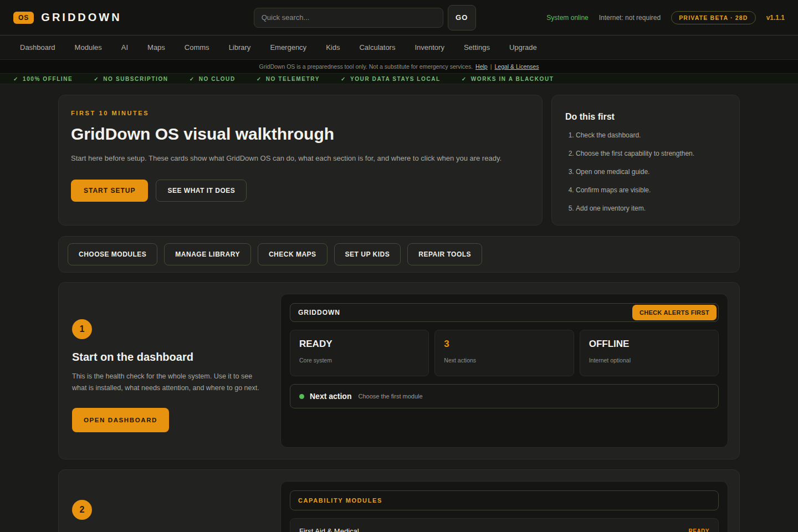 The height and width of the screenshot is (532, 798). I want to click on nav-item-maps: Maps, so click(156, 48).